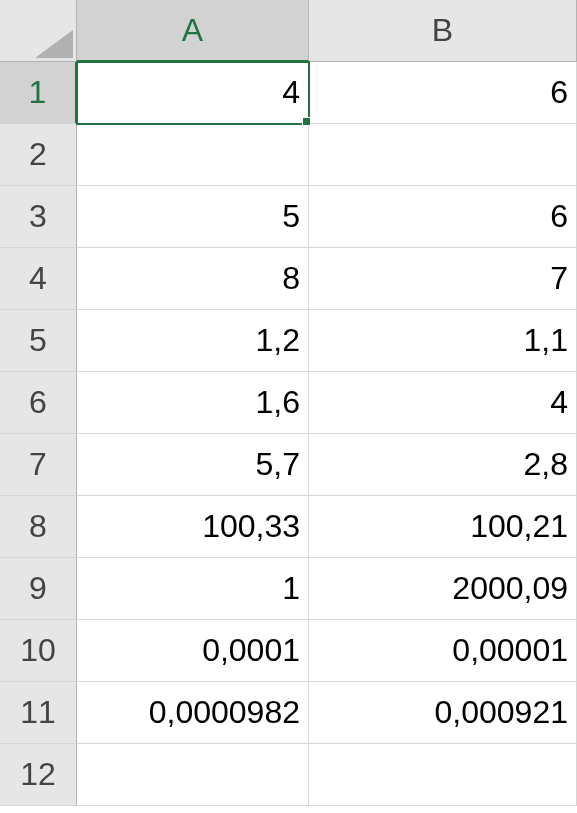  I want to click on row-header-6: 6, so click(38, 403).